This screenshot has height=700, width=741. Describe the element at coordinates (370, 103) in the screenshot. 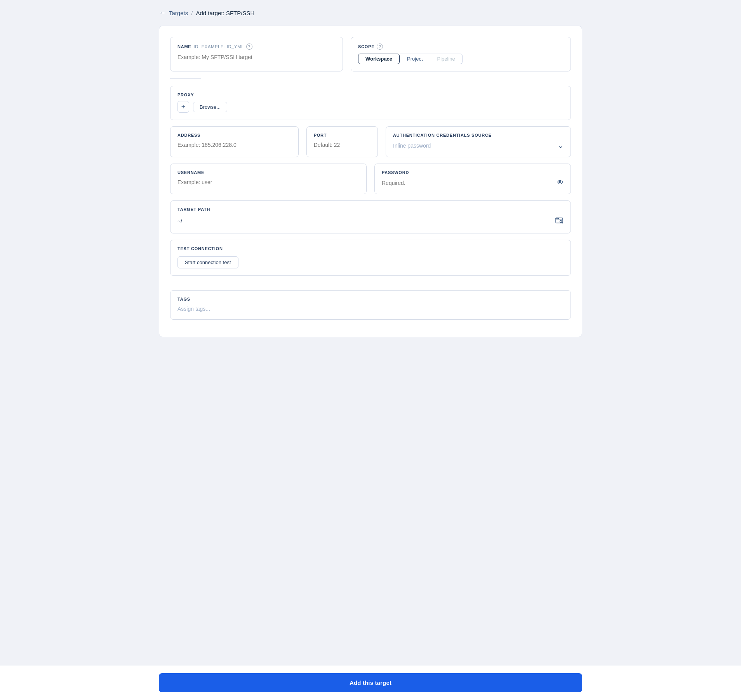

I see `proxy-field-card: PROXY + Browse...` at that location.